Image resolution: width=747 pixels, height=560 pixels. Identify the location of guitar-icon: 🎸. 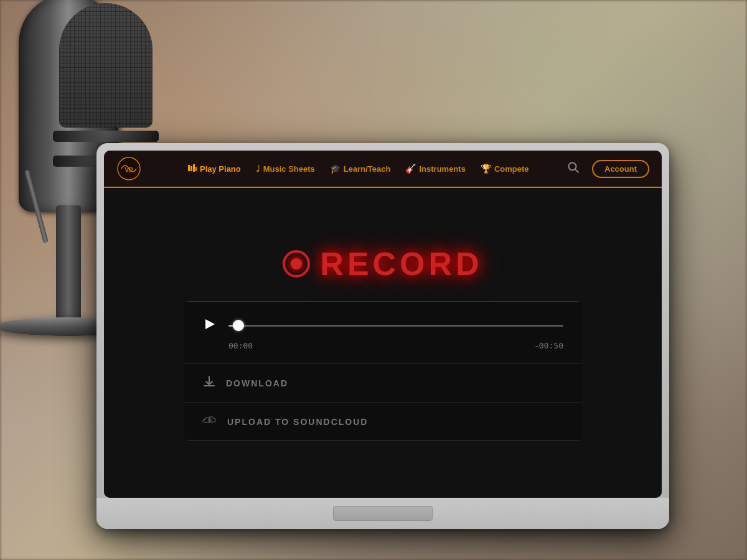
(411, 169).